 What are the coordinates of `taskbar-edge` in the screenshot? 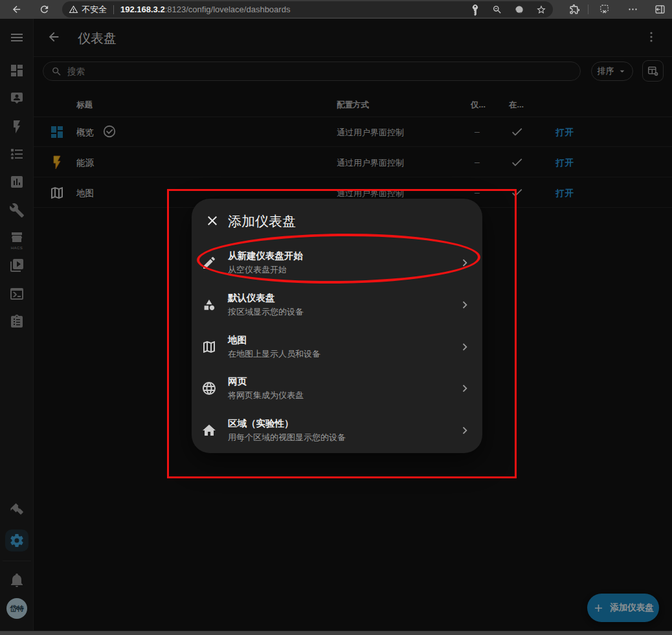 It's located at (336, 633).